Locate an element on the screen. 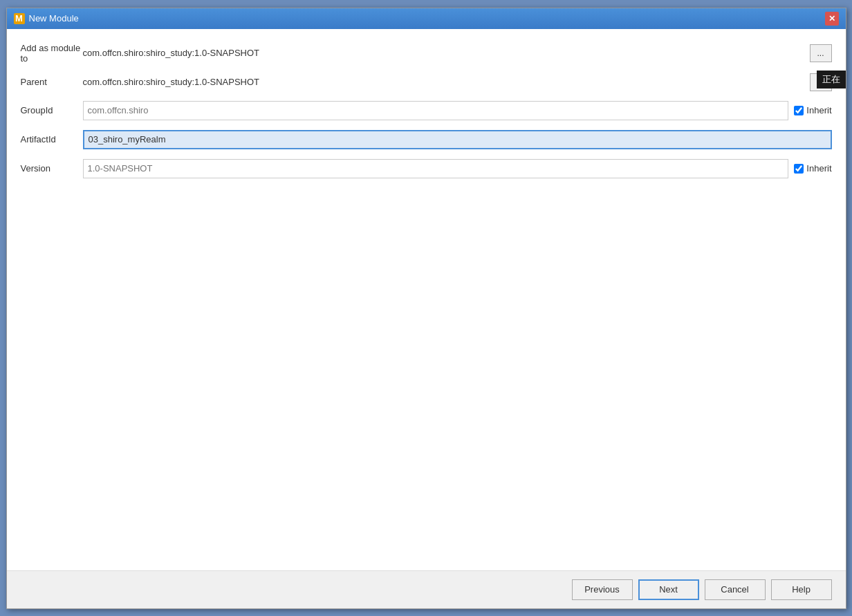 The width and height of the screenshot is (852, 616). groupid-label: GroupId is located at coordinates (52, 111).